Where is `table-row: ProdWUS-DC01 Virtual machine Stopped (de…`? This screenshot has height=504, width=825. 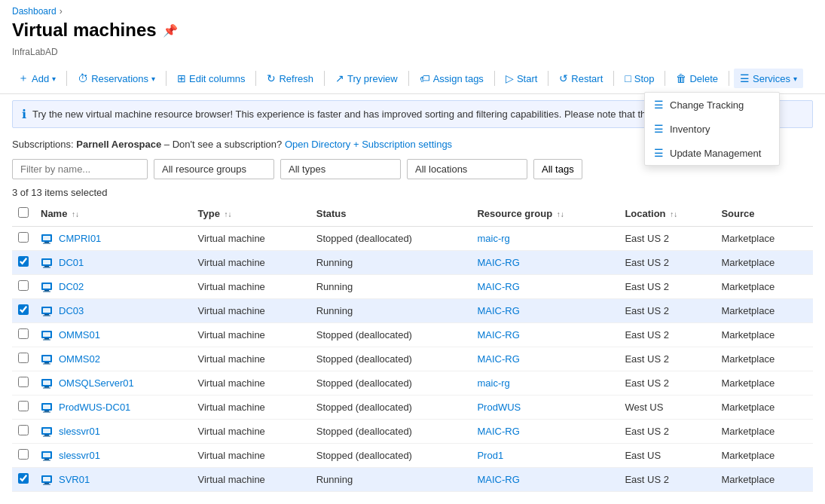
table-row: ProdWUS-DC01 Virtual machine Stopped (de… is located at coordinates (413, 408).